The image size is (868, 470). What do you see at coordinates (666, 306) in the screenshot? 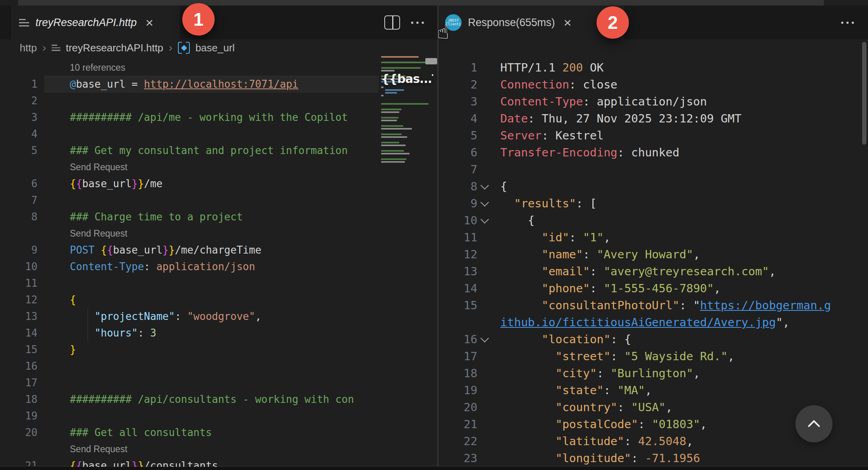
I see `code-text: "consultantPhotoUrl": "https://bobgerman…` at bounding box center [666, 306].